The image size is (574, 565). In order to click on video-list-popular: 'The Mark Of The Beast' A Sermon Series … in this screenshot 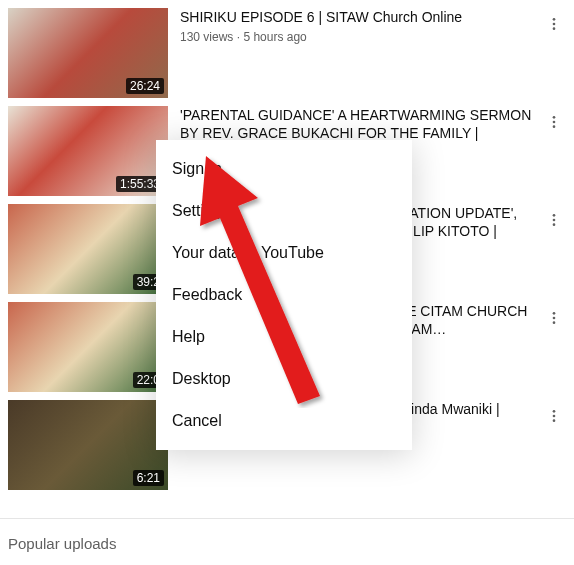, I will do `click(287, 562)`.